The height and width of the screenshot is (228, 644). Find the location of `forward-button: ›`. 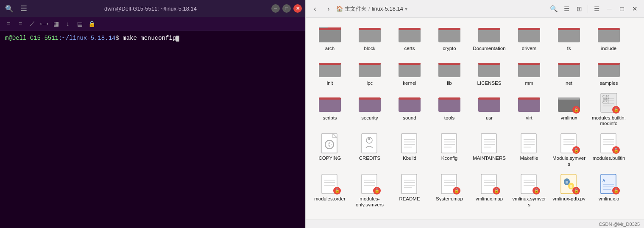

forward-button: › is located at coordinates (329, 9).